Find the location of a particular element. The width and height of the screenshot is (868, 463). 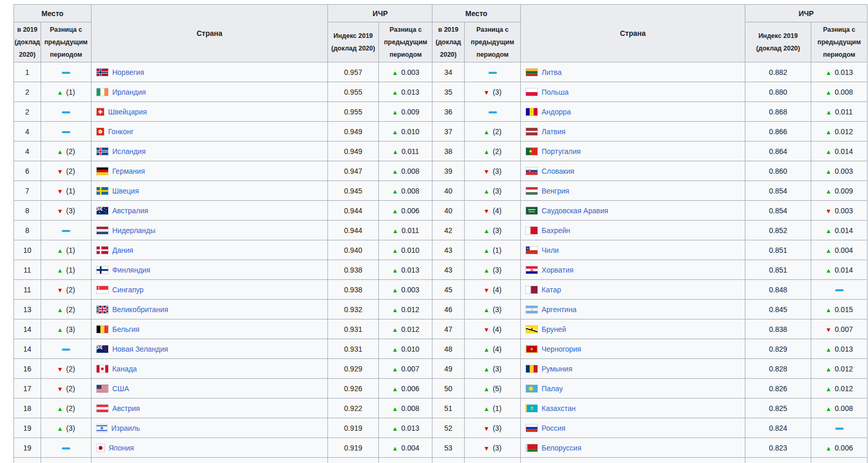

newzealand-flag-icon is located at coordinates (102, 349).